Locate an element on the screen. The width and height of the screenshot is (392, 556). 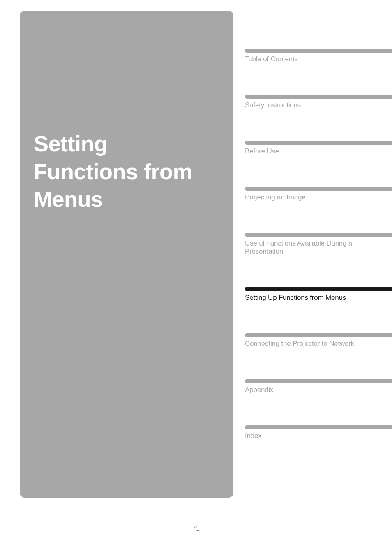
toc-label-active: Setting Up Functions from Menus is located at coordinates (318, 298).